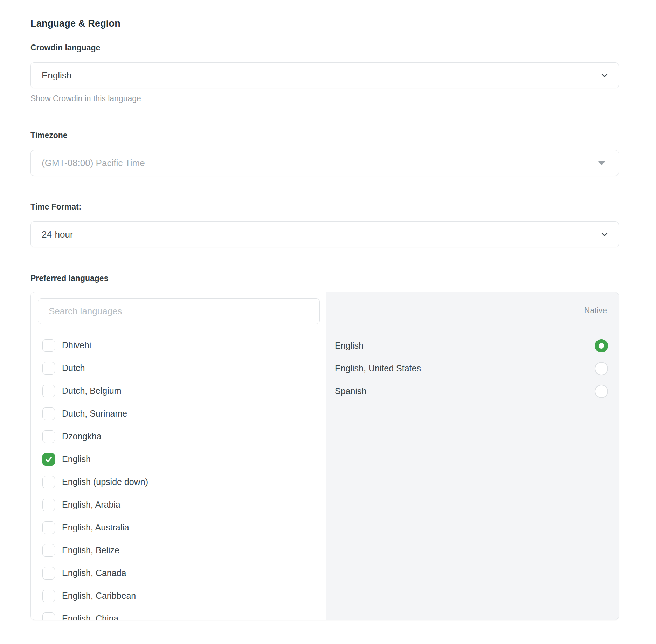 The height and width of the screenshot is (644, 656). What do you see at coordinates (325, 75) in the screenshot?
I see `crowdin-language-select: English` at bounding box center [325, 75].